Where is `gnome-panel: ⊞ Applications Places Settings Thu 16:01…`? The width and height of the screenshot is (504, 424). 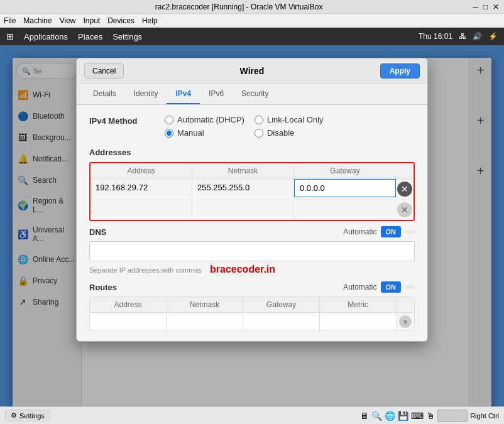
gnome-panel: ⊞ Applications Places Settings Thu 16:01… is located at coordinates (252, 36).